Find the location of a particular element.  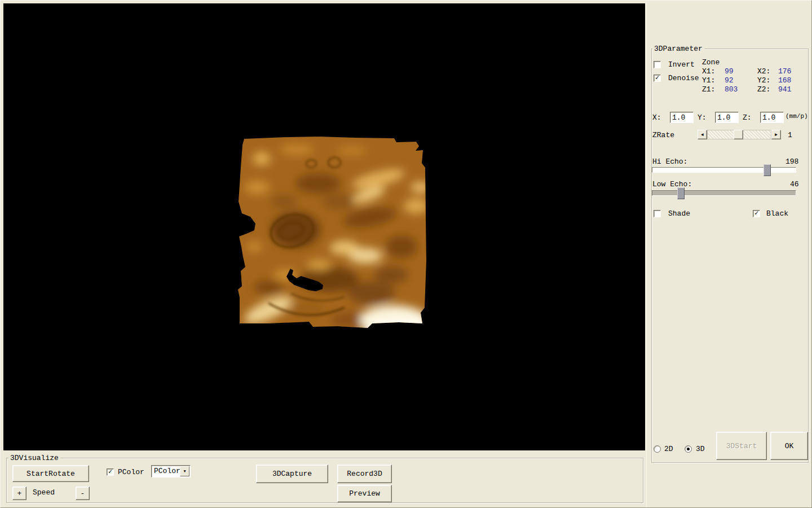

denoise-label: Denoise is located at coordinates (683, 78).